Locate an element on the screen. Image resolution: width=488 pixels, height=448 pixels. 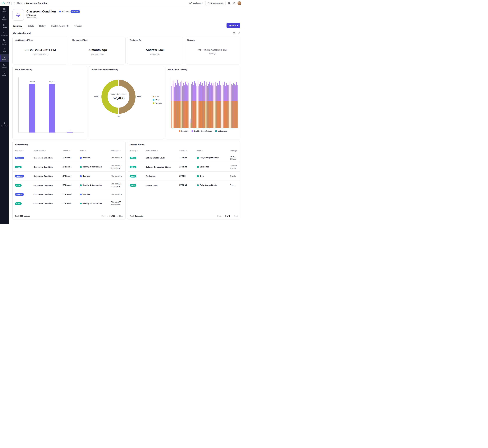
bar-value-label: 33,704 is located at coordinates (52, 82).